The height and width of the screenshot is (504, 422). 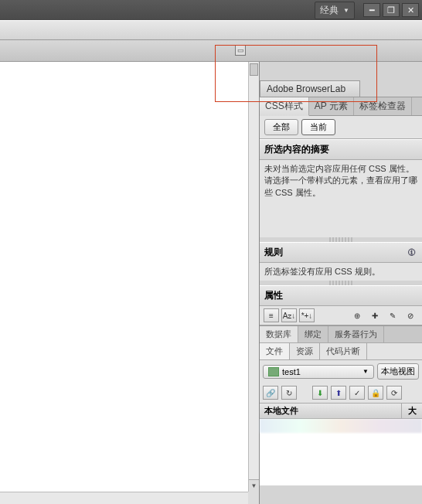 What do you see at coordinates (357, 393) in the screenshot?
I see `checkout-icon: ✓` at bounding box center [357, 393].